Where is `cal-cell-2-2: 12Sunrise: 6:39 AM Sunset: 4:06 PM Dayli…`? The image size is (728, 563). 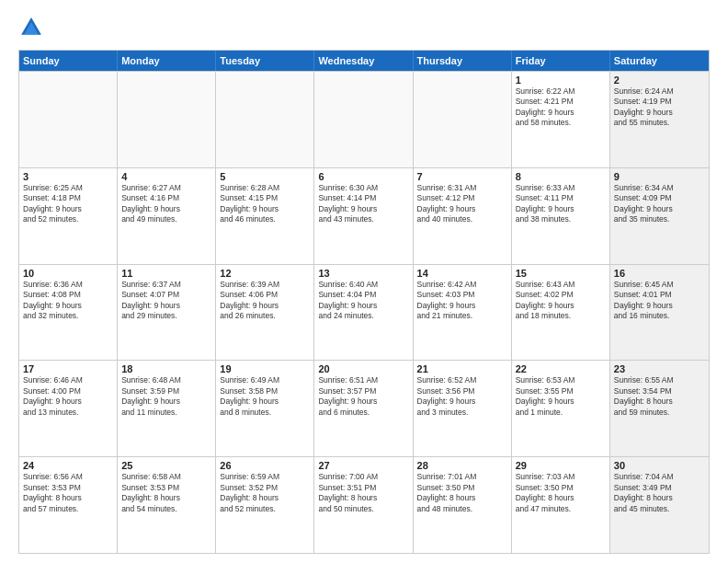
cal-cell-2-2: 12Sunrise: 6:39 AM Sunset: 4:06 PM Dayli… is located at coordinates (265, 313).